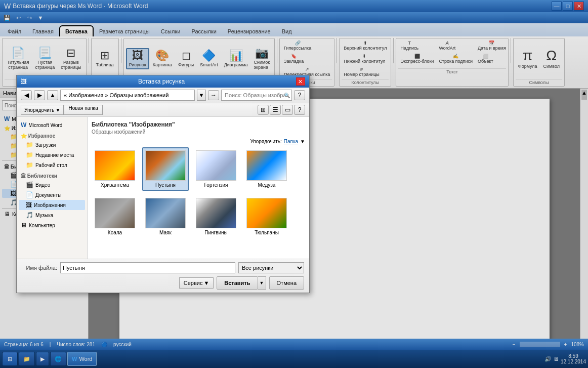 The height and width of the screenshot is (368, 588). Describe the element at coordinates (115, 217) in the screenshot. I see `thumbnail-koala: Коала` at that location.